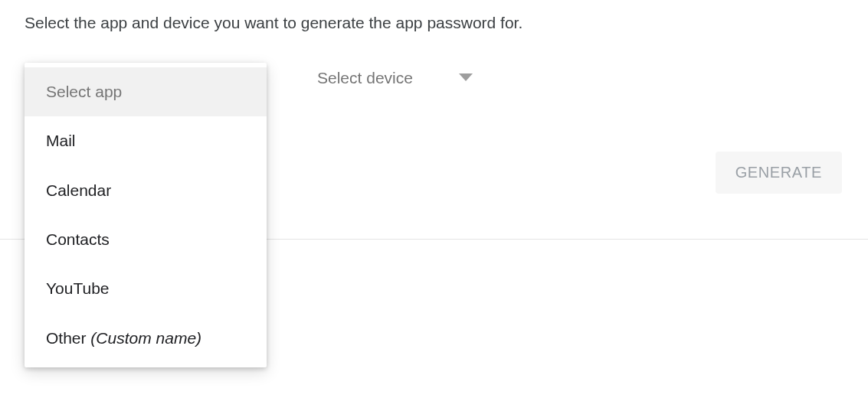  Describe the element at coordinates (365, 78) in the screenshot. I see `select-device-placeholder: Select device` at that location.